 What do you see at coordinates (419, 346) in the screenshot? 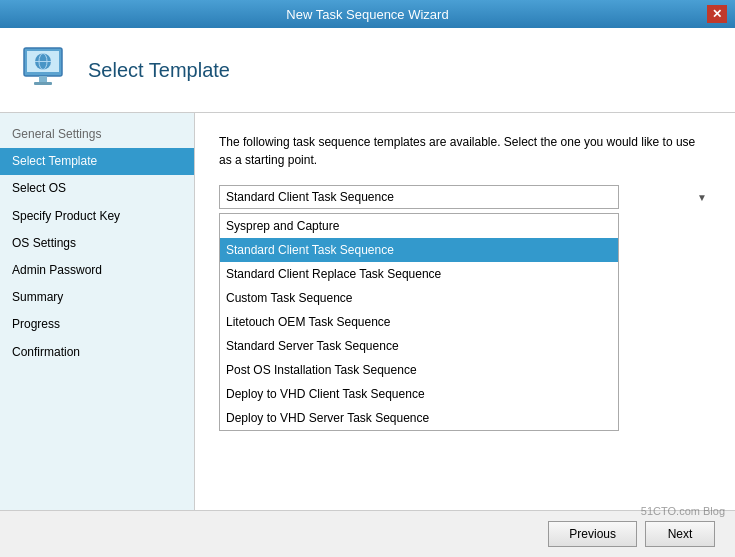
I see `list-item: Standard Server Task Sequence` at bounding box center [419, 346].